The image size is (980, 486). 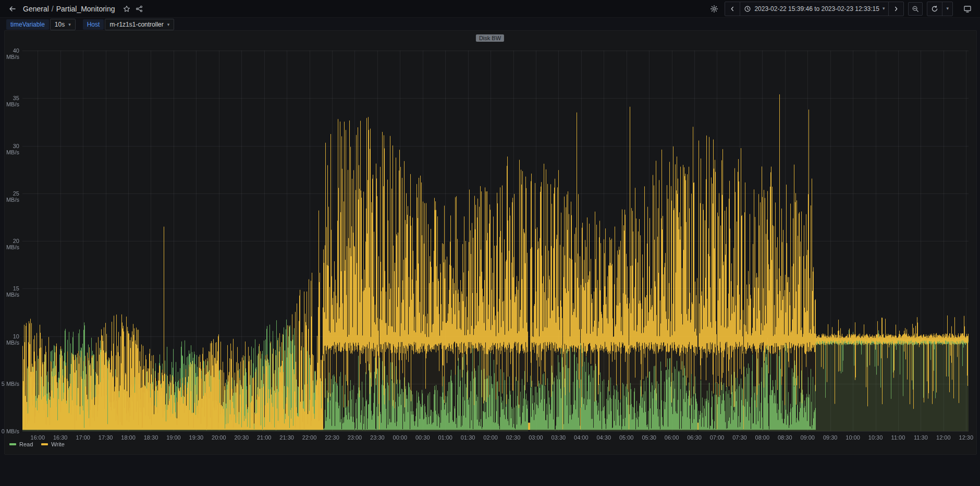 What do you see at coordinates (28, 25) in the screenshot?
I see `variable-label-timevariable: timeVariable` at bounding box center [28, 25].